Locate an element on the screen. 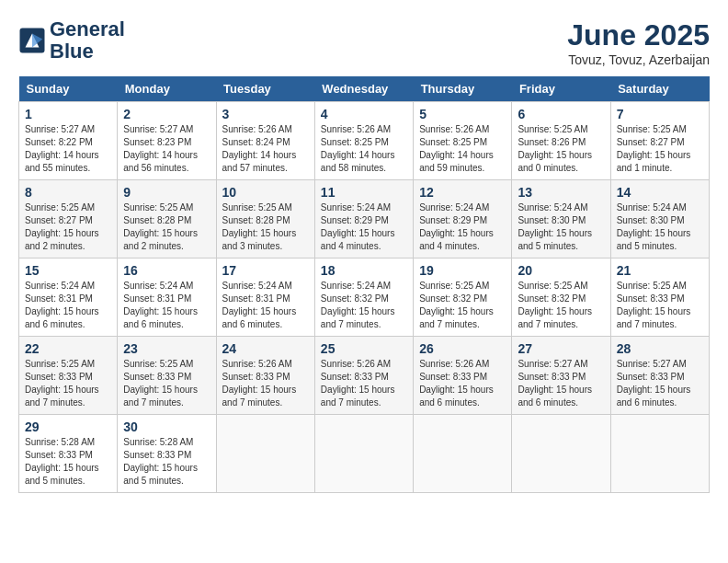 The width and height of the screenshot is (728, 563). day-number: 18 is located at coordinates (364, 270).